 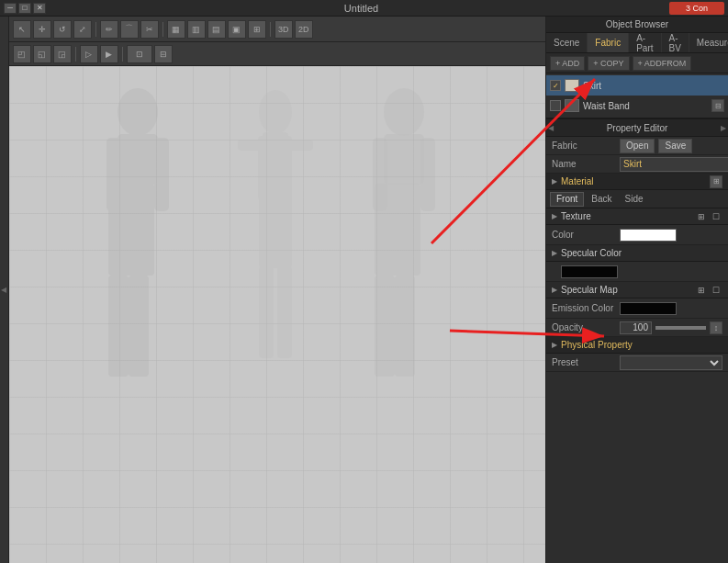 What do you see at coordinates (674, 164) in the screenshot?
I see `name-input` at bounding box center [674, 164].